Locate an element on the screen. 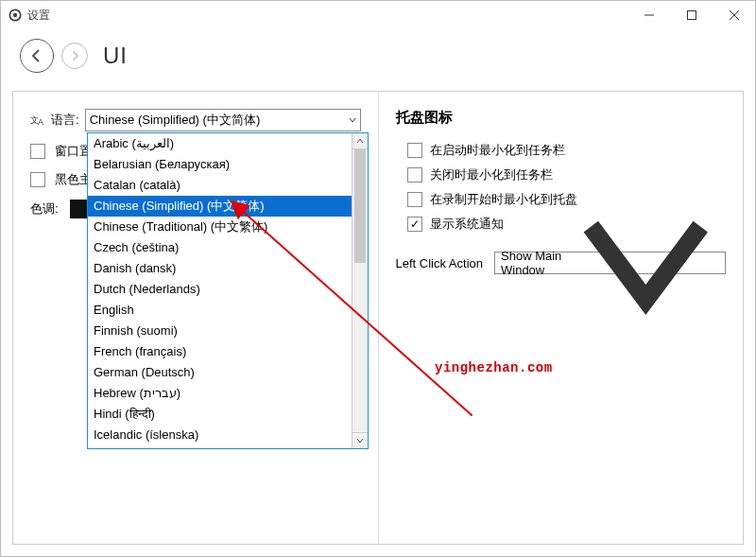  close-button is located at coordinates (733, 15).